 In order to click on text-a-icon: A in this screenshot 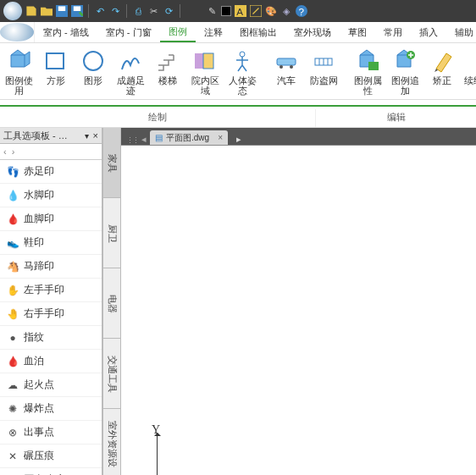, I will do `click(241, 11)`.